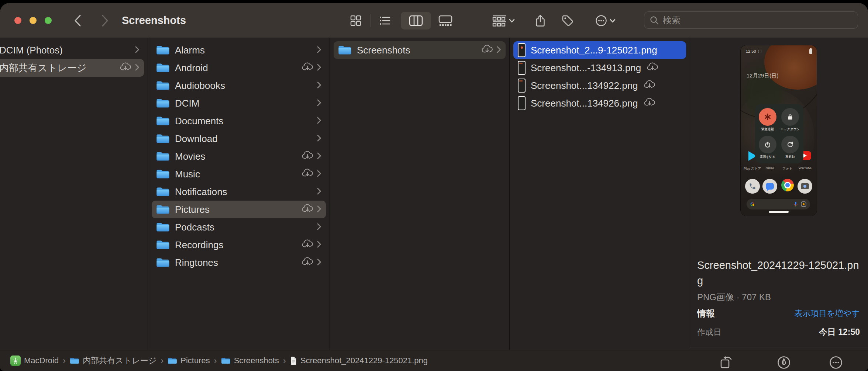 The width and height of the screenshot is (868, 371). What do you see at coordinates (768, 145) in the screenshot?
I see `power-menu-power-button` at bounding box center [768, 145].